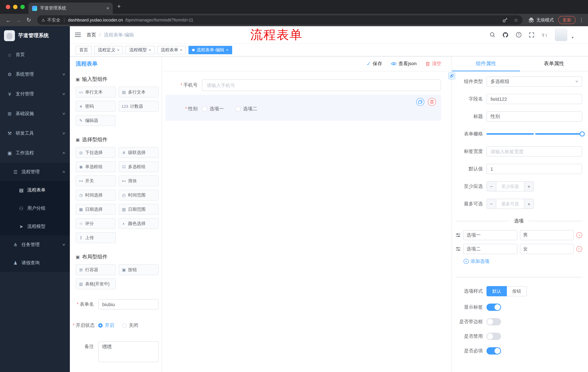 Image resolution: width=588 pixels, height=372 pixels. What do you see at coordinates (505, 20) in the screenshot?
I see `password-key-icon` at bounding box center [505, 20].